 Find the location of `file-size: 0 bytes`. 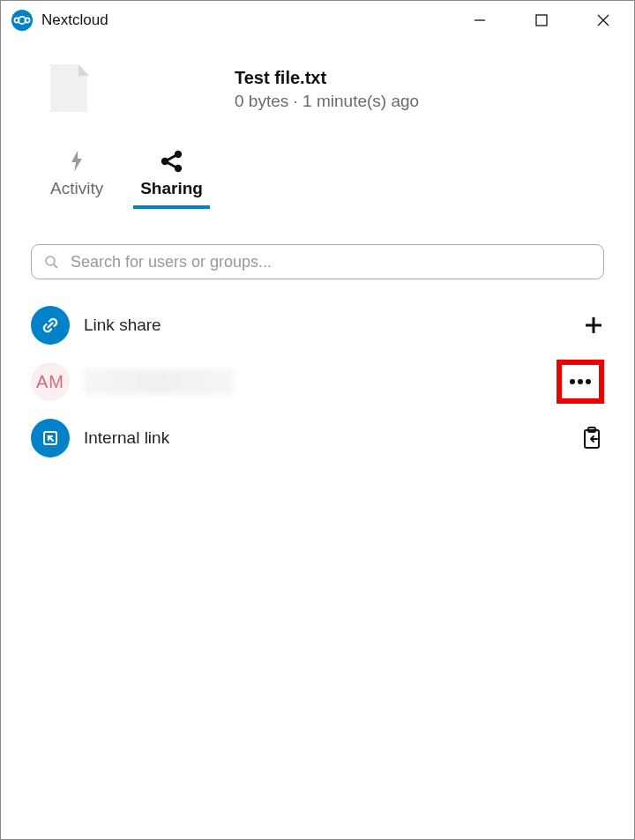

file-size: 0 bytes is located at coordinates (261, 100).